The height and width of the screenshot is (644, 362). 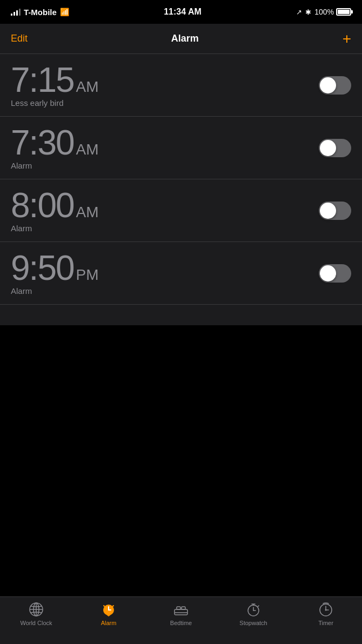 I want to click on alarm-item-3: 8:00 AM Alarm, so click(x=181, y=211).